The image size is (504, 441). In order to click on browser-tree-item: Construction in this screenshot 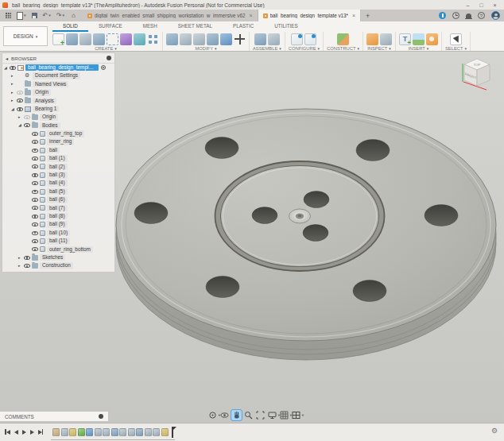, I will do `click(59, 265)`.